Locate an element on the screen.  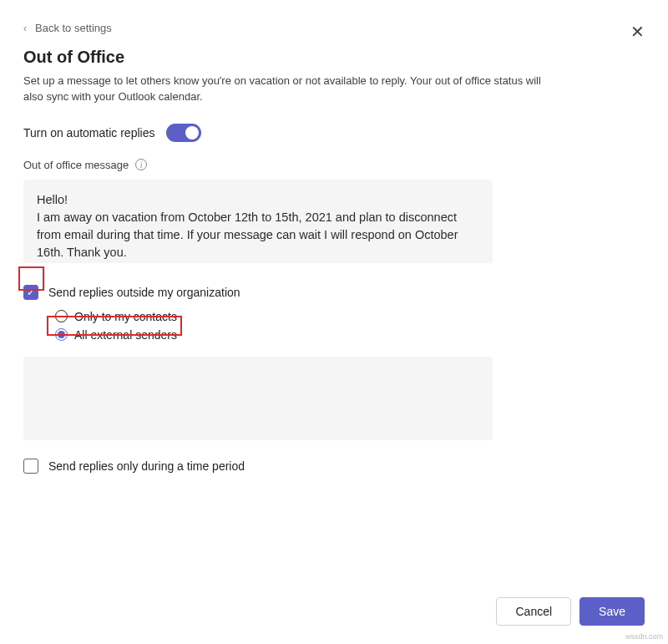
save-button: Save is located at coordinates (612, 611).